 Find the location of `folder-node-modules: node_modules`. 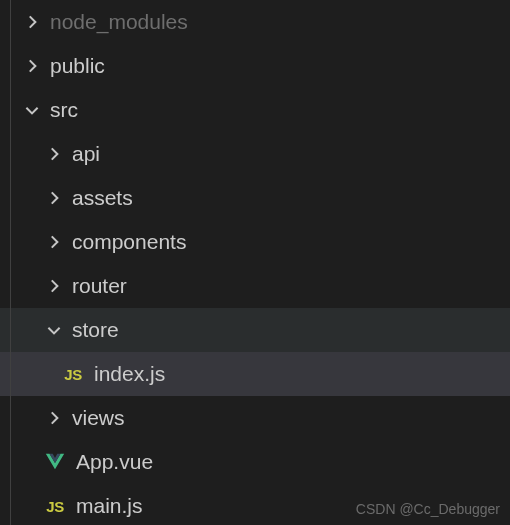

folder-node-modules: node_modules is located at coordinates (255, 22).